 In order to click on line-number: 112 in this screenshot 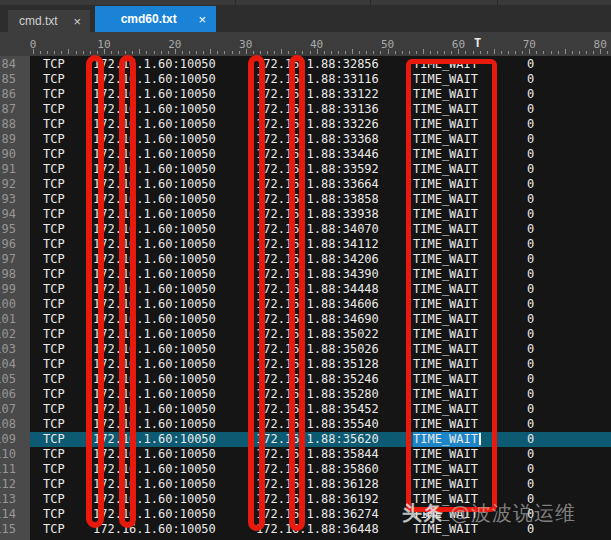, I will do `click(8, 484)`.